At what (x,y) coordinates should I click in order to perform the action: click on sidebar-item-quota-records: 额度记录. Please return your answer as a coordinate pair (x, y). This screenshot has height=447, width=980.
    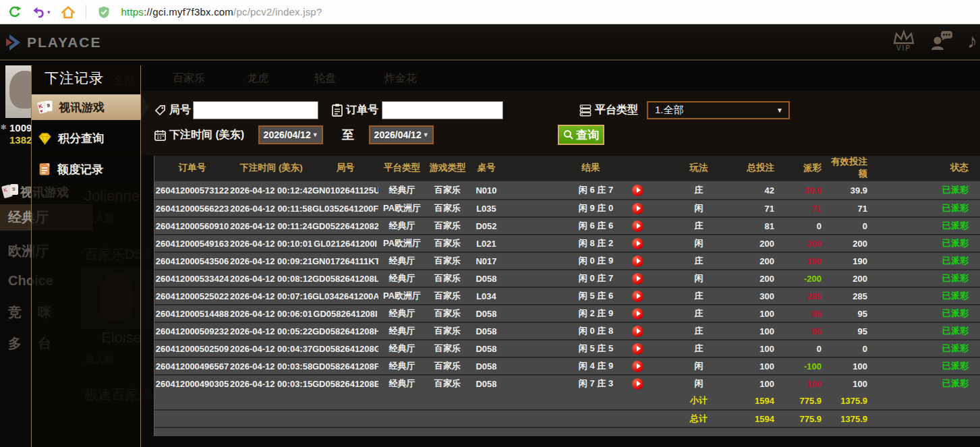
    Looking at the image, I should click on (86, 169).